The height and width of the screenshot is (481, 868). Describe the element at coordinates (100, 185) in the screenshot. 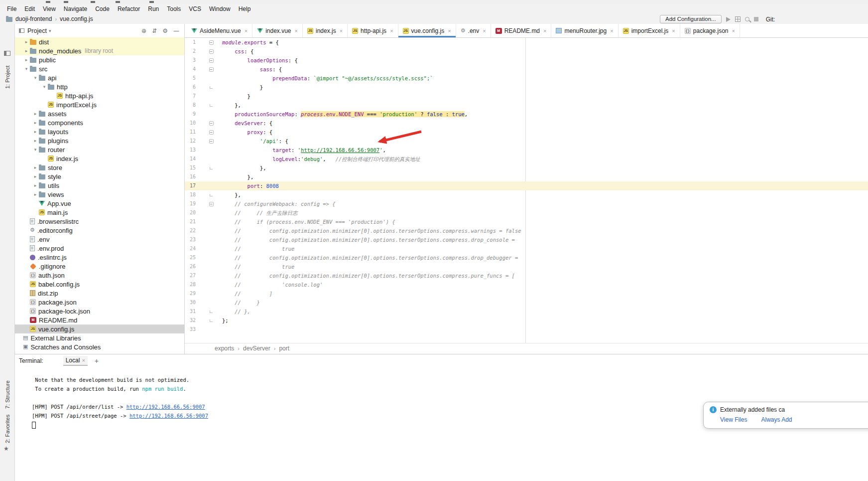

I see `tree-item-utils: ▸utils` at that location.